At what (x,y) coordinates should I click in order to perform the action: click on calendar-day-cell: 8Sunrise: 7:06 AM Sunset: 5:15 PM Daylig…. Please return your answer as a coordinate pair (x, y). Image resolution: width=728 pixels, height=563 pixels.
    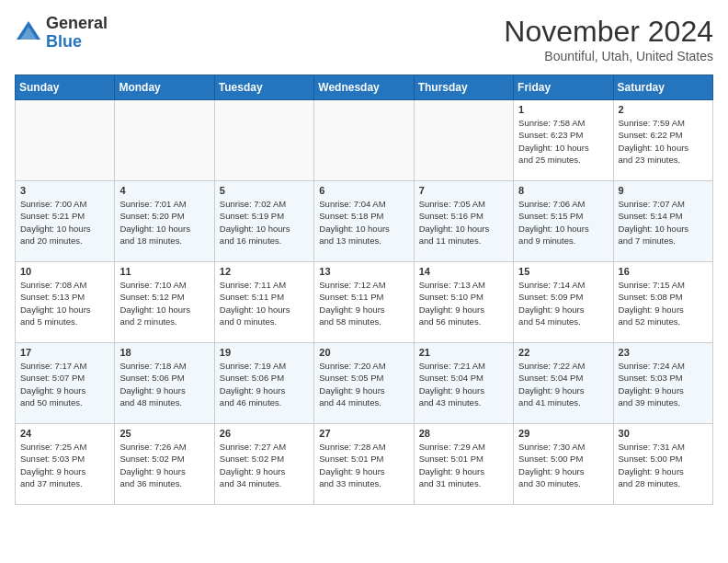
    Looking at the image, I should click on (563, 222).